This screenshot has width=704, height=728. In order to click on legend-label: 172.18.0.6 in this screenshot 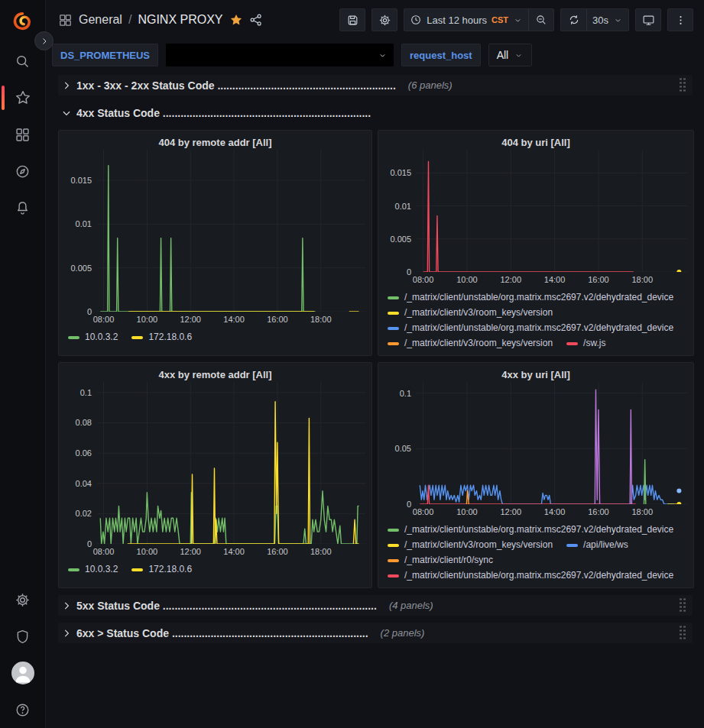, I will do `click(170, 338)`.